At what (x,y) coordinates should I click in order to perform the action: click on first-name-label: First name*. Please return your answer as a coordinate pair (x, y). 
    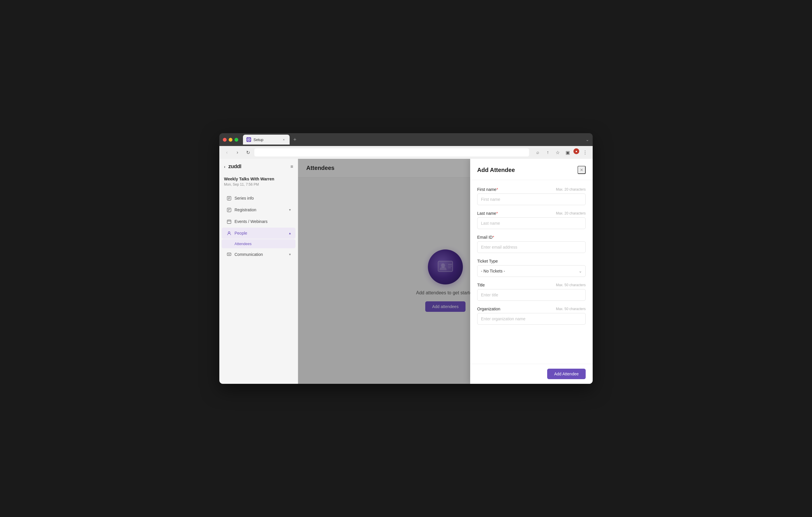
    Looking at the image, I should click on (488, 189).